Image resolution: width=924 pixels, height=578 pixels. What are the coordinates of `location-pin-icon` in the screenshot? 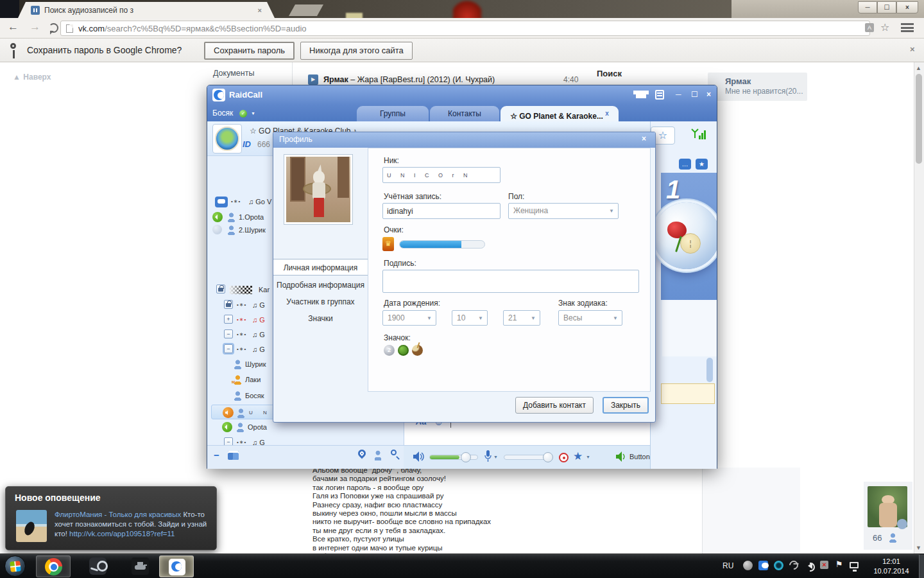 It's located at (362, 453).